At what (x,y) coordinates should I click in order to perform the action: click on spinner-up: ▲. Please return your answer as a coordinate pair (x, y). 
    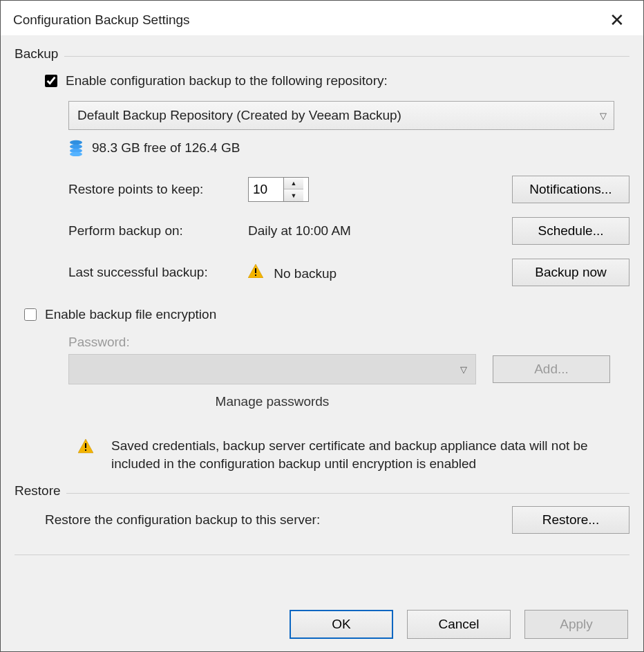
    Looking at the image, I should click on (294, 184).